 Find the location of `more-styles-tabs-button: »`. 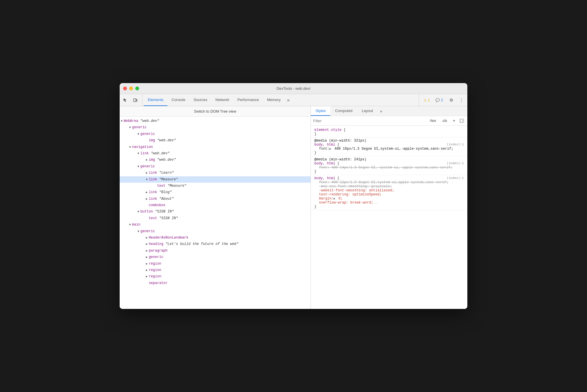

more-styles-tabs-button: » is located at coordinates (381, 111).